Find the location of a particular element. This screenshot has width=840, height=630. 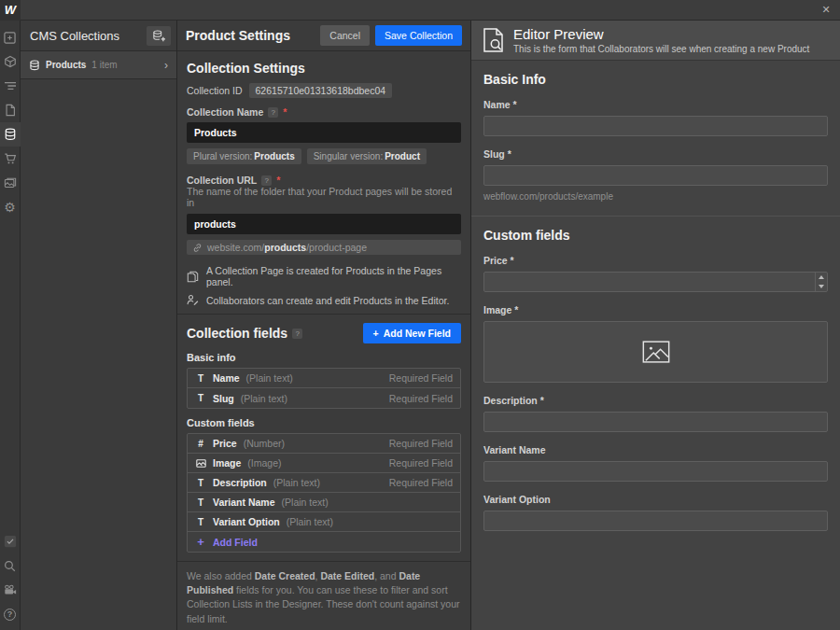

collection-item-count: 1 item is located at coordinates (105, 65).